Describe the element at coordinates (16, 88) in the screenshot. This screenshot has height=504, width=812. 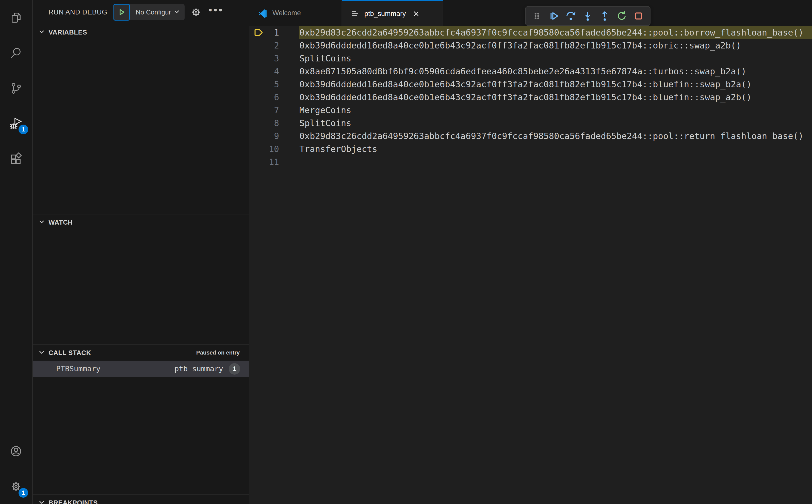
I see `source-control-icon` at that location.